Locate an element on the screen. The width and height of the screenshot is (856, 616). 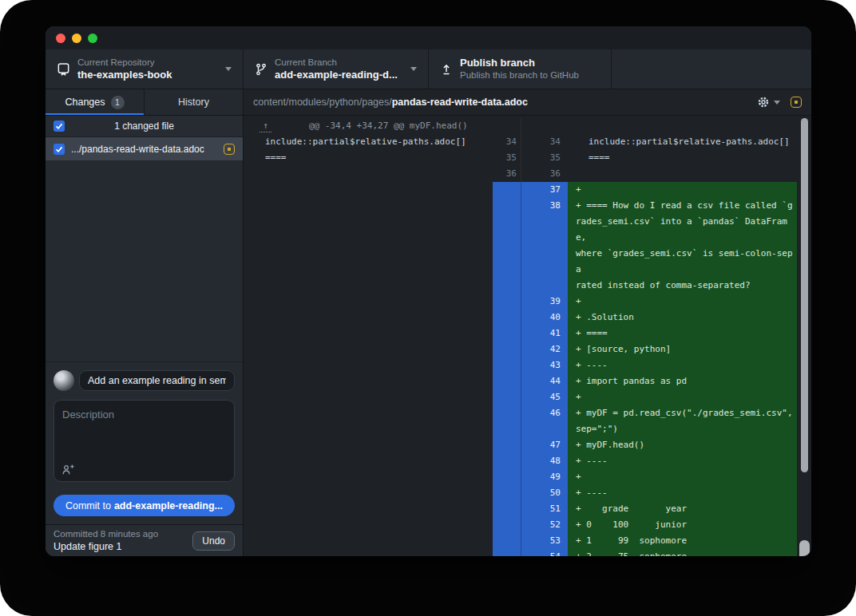
diff-row-54: 54+ 2 75 sophomore is located at coordinates (521, 552).